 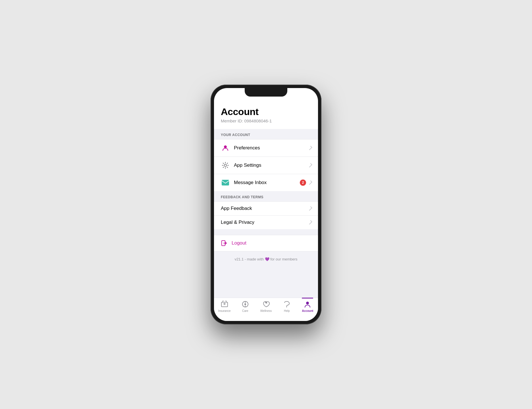 I want to click on tab-account-label: Account, so click(x=307, y=311).